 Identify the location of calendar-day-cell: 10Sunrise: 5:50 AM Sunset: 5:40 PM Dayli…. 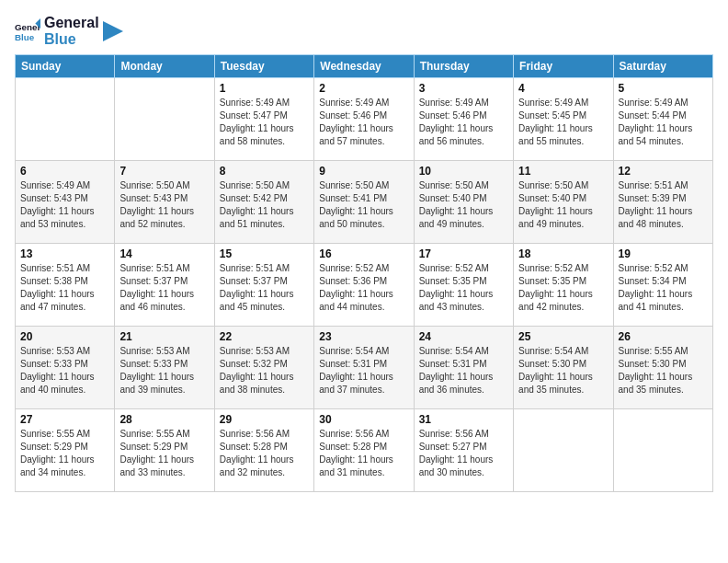
(463, 202).